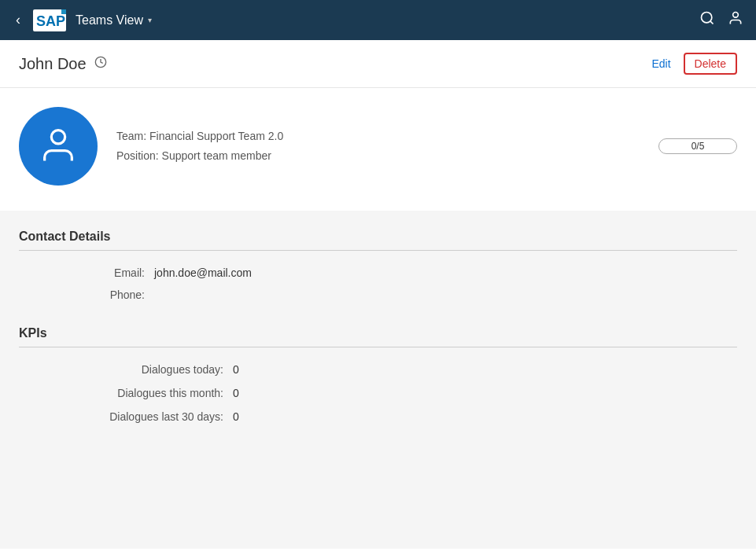 Image resolution: width=756 pixels, height=555 pixels. Describe the element at coordinates (378, 266) in the screenshot. I see `contact-details-section: Contact Details Email: john.doe@mail.com…` at that location.